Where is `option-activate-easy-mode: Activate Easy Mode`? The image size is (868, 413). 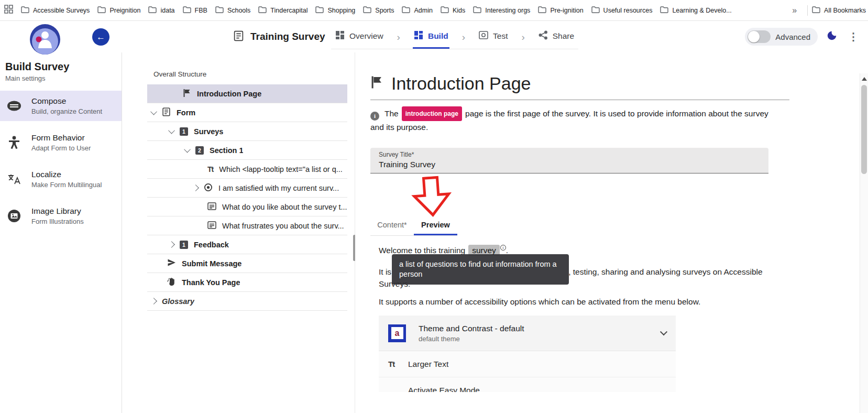 option-activate-easy-mode: Activate Easy Mode is located at coordinates (527, 385).